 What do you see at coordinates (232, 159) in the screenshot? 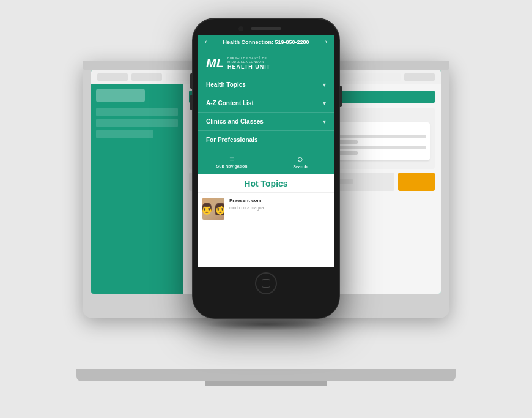
I see `hamburger-icon: ≡` at bounding box center [232, 159].